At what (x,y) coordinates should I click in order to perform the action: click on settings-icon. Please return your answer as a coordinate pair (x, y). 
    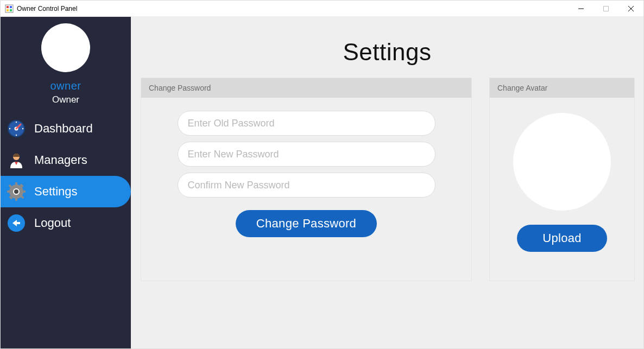
    Looking at the image, I should click on (16, 192).